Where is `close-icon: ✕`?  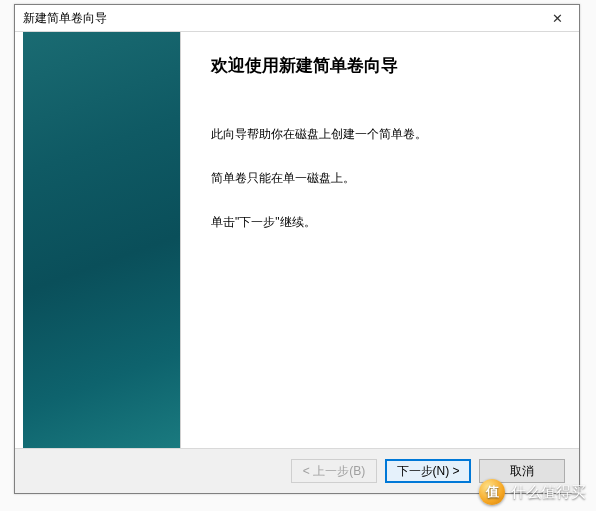
close-icon: ✕ is located at coordinates (558, 18).